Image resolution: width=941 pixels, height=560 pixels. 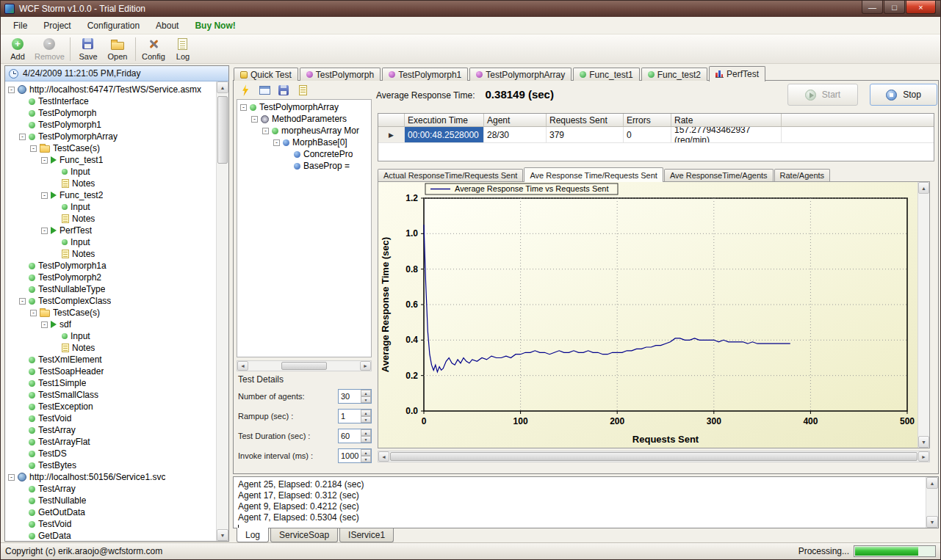 I want to click on minimize-button: —, so click(x=873, y=7).